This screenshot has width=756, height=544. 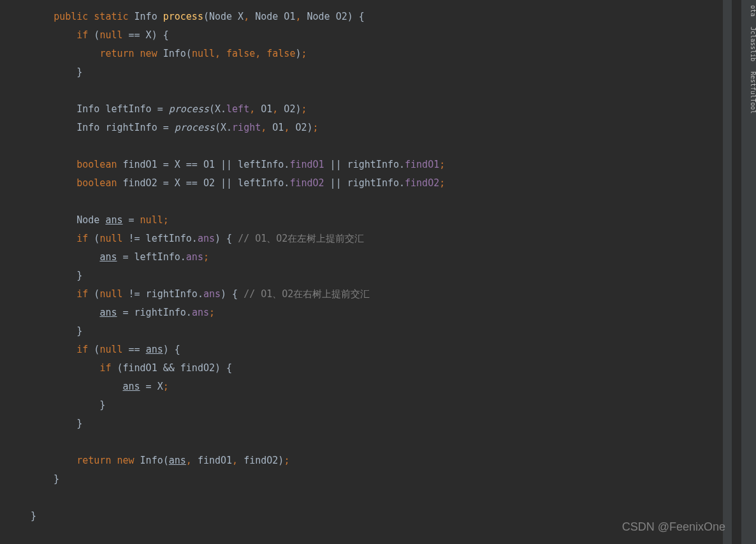 I want to click on sidebar-item-label: RestfulTool, so click(x=753, y=92).